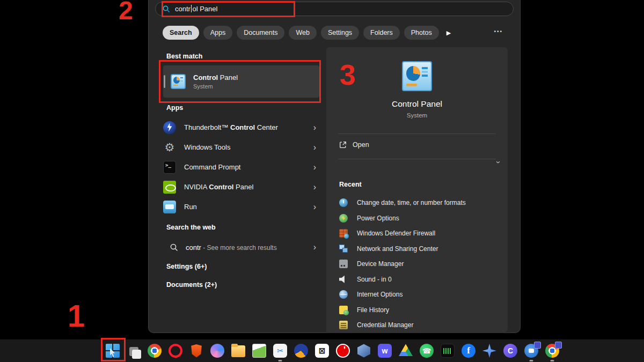 Image resolution: width=644 pixels, height=362 pixels. What do you see at coordinates (422, 33) in the screenshot?
I see `filter-tab-photos: Photos` at bounding box center [422, 33].